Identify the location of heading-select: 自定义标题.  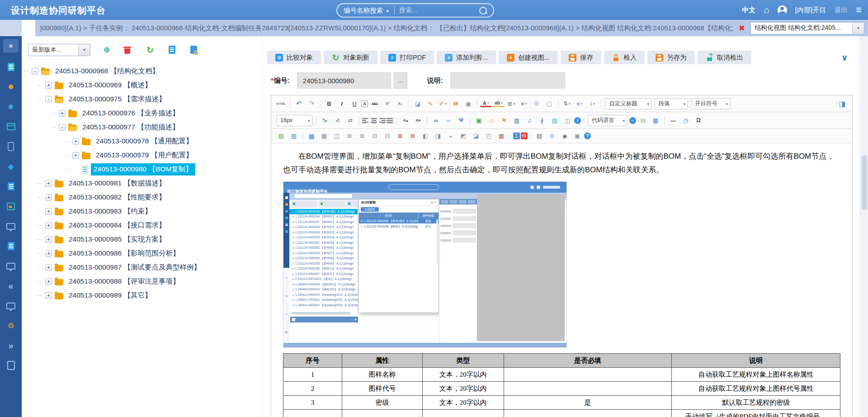
(628, 104).